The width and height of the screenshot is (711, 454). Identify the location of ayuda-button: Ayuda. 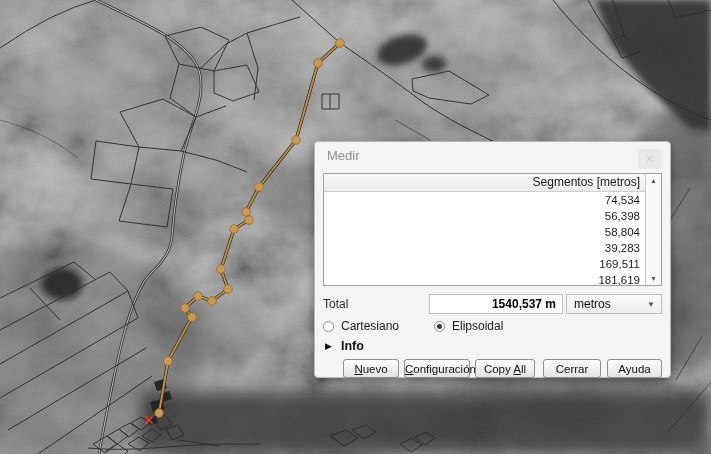
(634, 368).